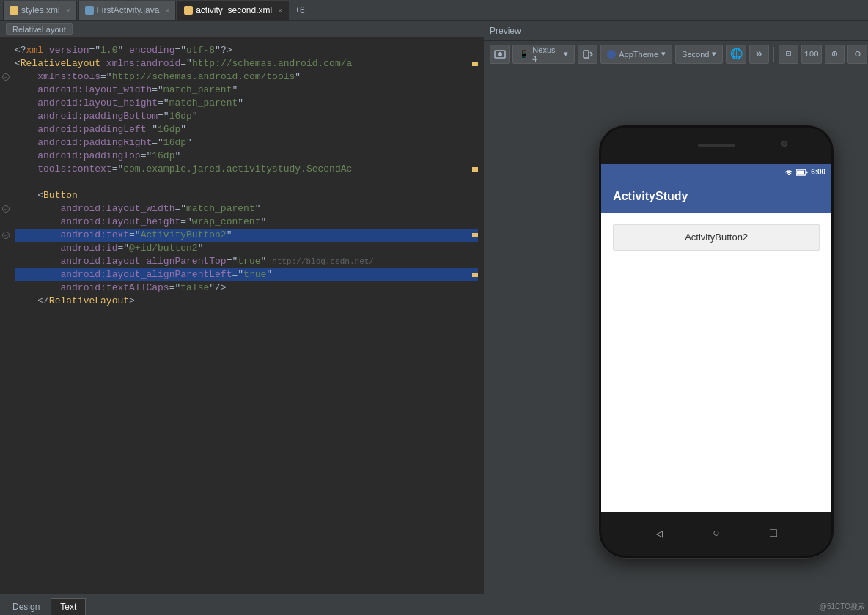 The image size is (868, 615). Describe the element at coordinates (500, 54) in the screenshot. I see `screenshot-button` at that location.